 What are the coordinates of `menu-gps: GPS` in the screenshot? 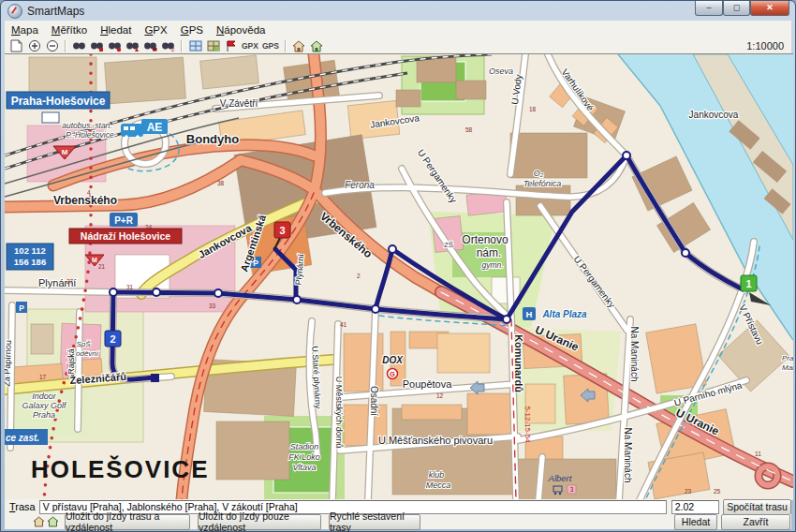 It's located at (192, 30).